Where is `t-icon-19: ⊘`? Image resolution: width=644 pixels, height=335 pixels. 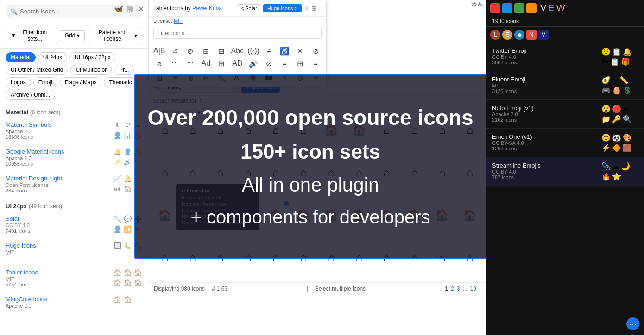 t-icon-19: ⊘ is located at coordinates (269, 64).